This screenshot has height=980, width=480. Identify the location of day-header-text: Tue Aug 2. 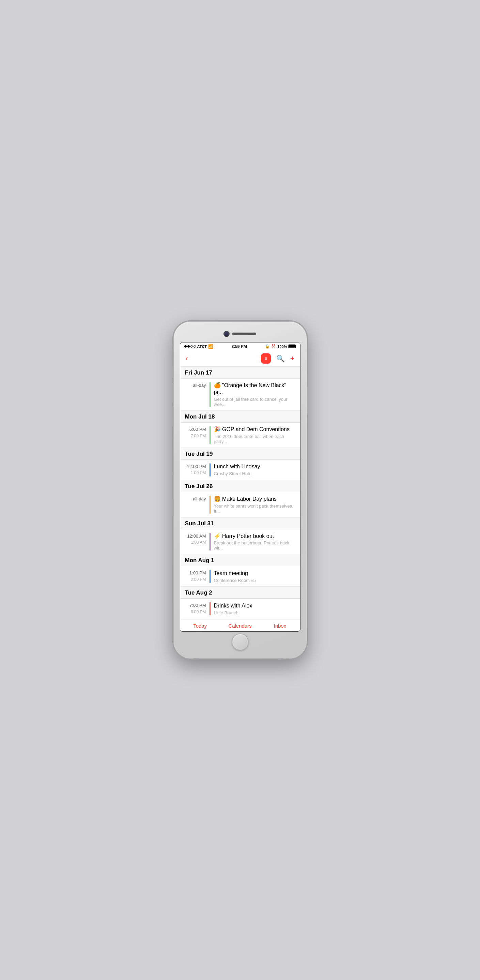
(198, 593).